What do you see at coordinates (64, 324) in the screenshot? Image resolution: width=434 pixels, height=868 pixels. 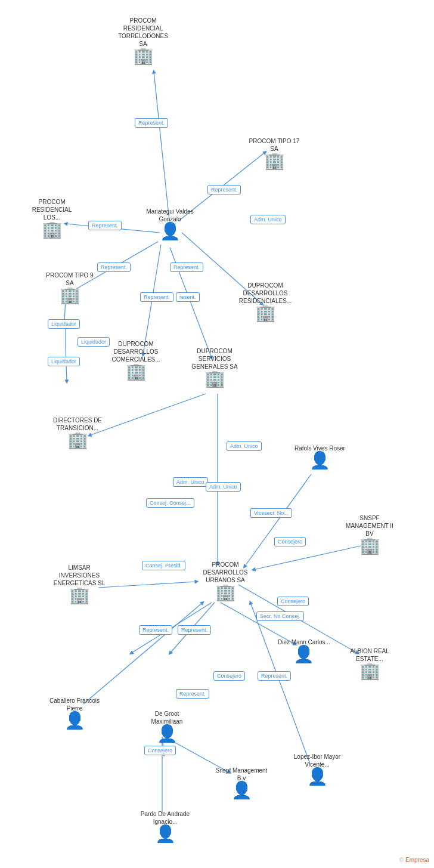 I see `badge-liquidador-1: Liquidador` at bounding box center [64, 324].